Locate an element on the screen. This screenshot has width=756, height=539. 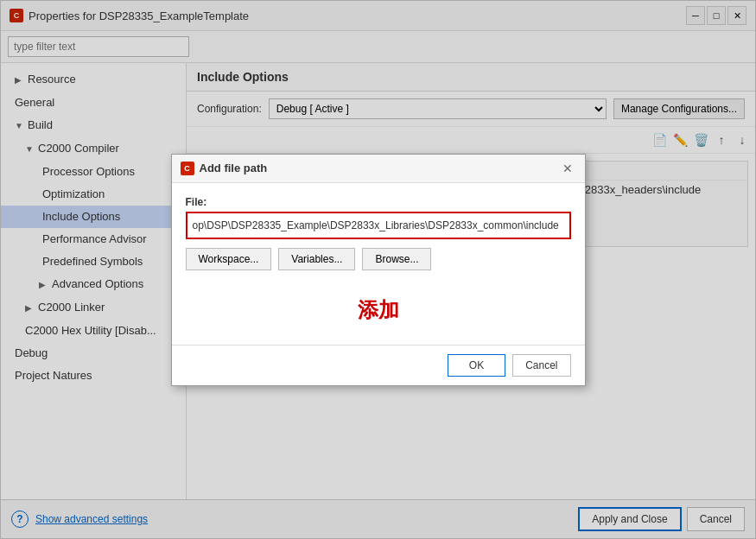
file-input is located at coordinates (378, 225).